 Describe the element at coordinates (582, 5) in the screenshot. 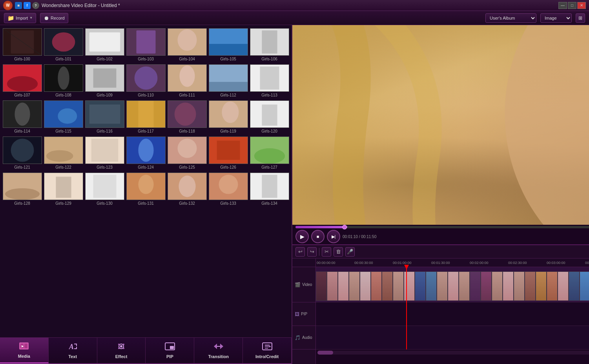

I see `close-button: ✕` at that location.